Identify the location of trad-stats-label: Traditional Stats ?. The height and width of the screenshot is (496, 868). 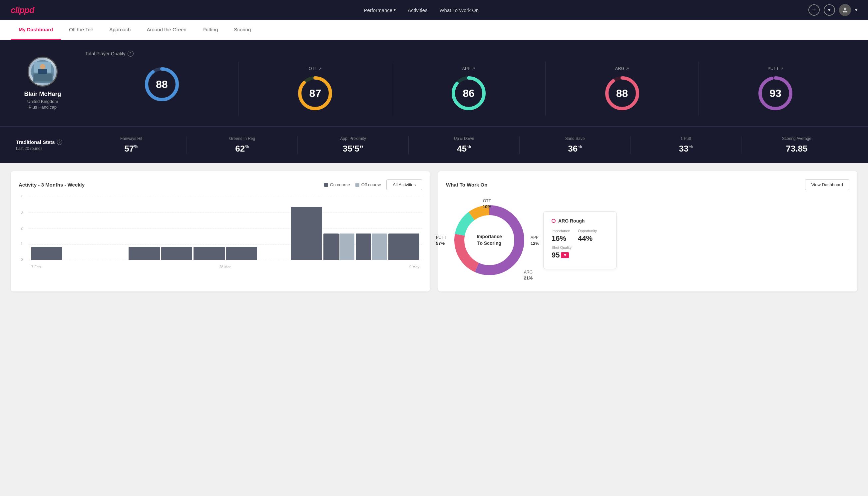
(46, 142).